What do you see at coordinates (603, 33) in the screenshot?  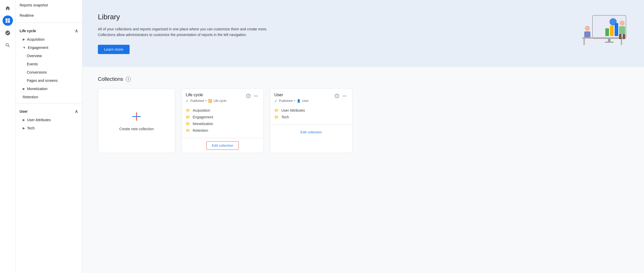 I see `illustration-svg` at bounding box center [603, 33].